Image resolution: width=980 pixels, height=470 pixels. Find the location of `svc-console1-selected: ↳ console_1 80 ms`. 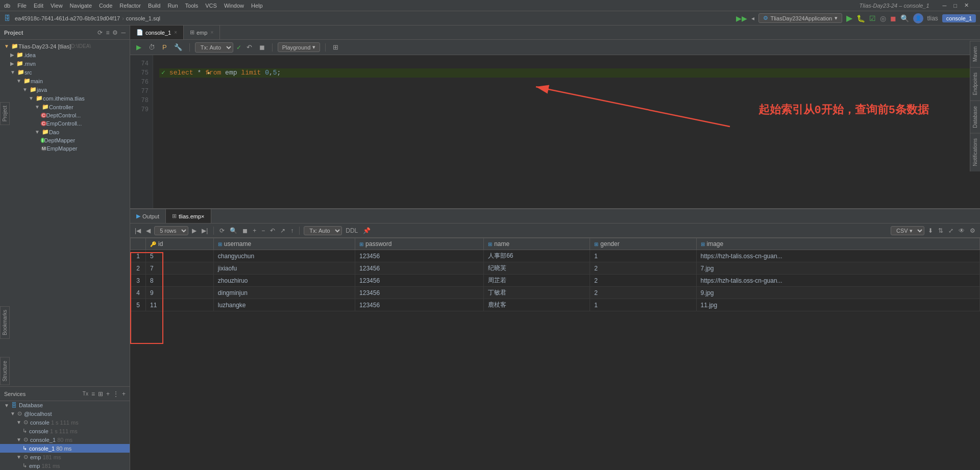

svc-console1-selected: ↳ console_1 80 ms is located at coordinates (65, 448).